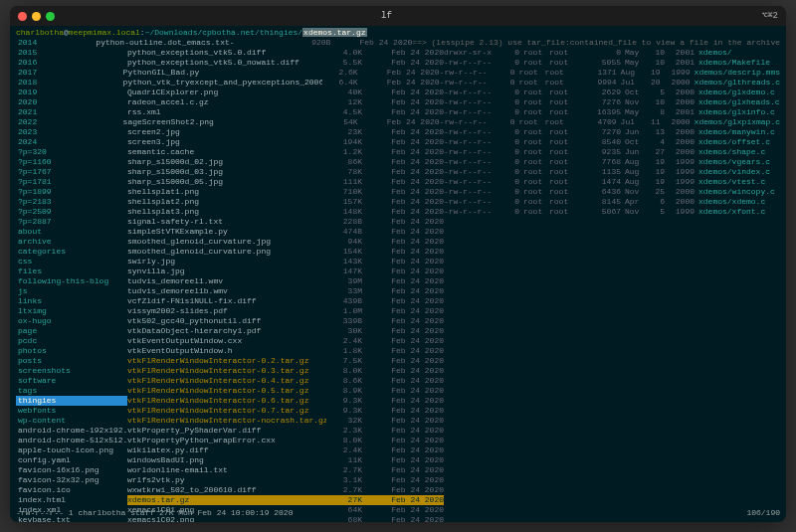 Image resolution: width=796 pixels, height=532 pixels. What do you see at coordinates (286, 252) in the screenshot?
I see `mid-item: smoothed_glenoid_curvature.png154K Feb 2…` at bounding box center [286, 252].